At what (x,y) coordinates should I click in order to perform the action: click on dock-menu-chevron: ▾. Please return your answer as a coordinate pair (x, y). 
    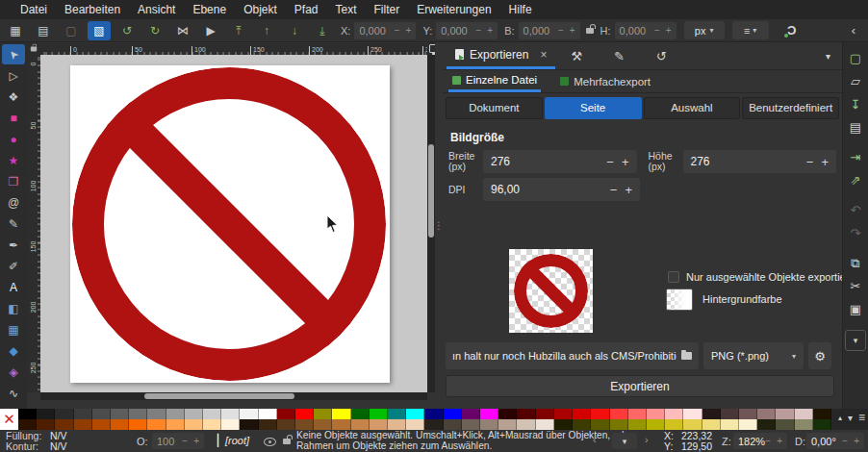
    Looking at the image, I should click on (828, 56).